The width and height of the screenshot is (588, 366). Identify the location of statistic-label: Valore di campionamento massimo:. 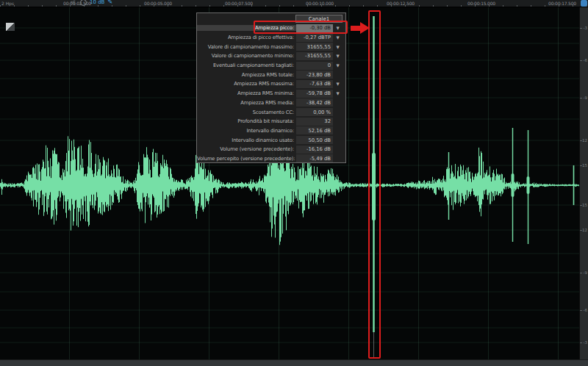
(247, 47).